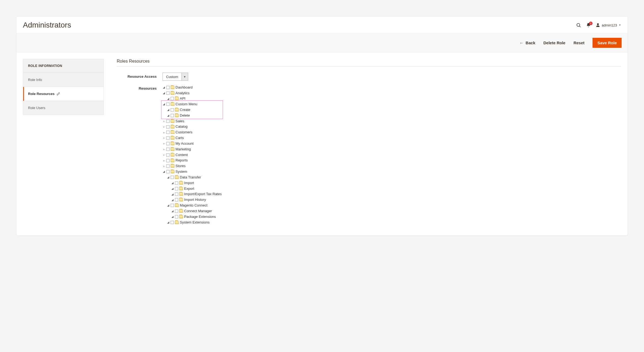  What do you see at coordinates (598, 25) in the screenshot?
I see `user-icon` at bounding box center [598, 25].